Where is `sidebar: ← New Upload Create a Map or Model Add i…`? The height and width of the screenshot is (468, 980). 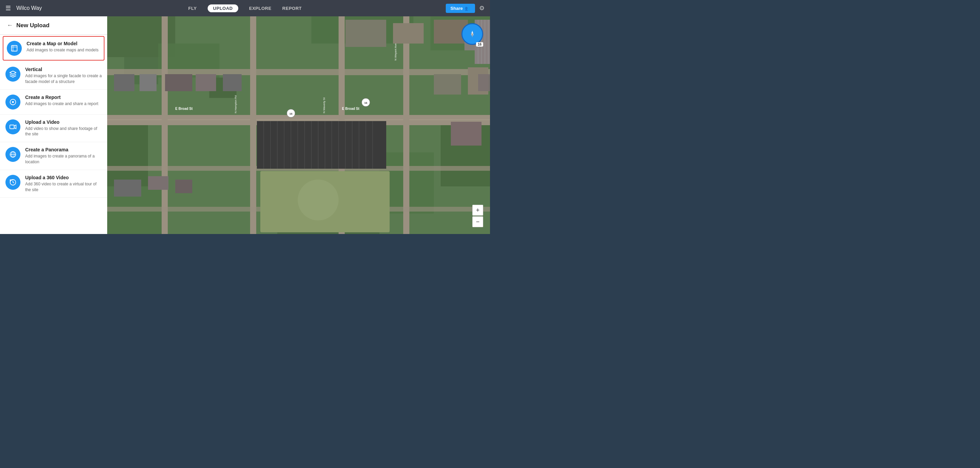
sidebar: ← New Upload Create a Map or Model Add i… is located at coordinates (54, 125).